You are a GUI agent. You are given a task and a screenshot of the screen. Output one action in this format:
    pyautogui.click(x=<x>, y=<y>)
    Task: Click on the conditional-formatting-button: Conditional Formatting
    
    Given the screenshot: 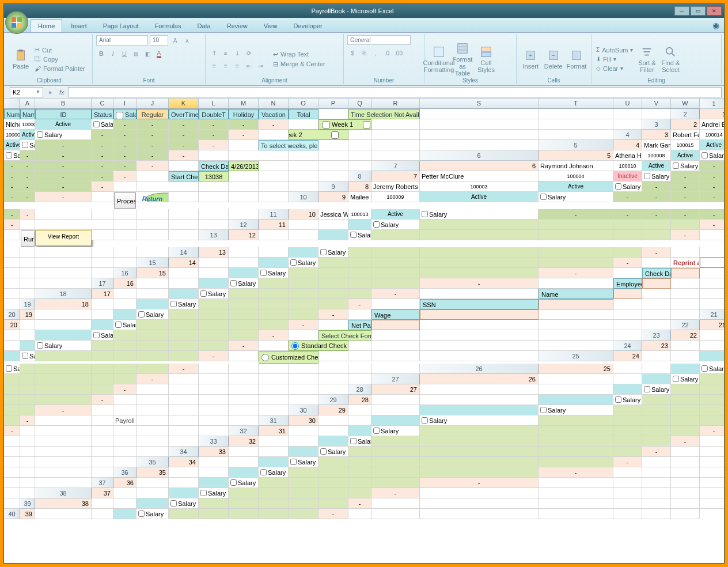 What is the action you would take?
    pyautogui.click(x=439, y=59)
    